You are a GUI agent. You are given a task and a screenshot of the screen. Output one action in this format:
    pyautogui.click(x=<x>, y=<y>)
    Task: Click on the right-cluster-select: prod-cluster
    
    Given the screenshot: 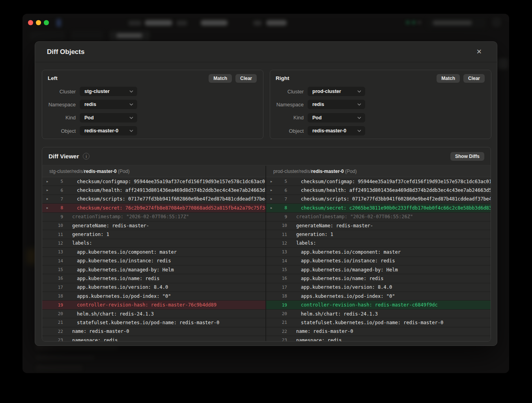 What is the action you would take?
    pyautogui.click(x=336, y=91)
    